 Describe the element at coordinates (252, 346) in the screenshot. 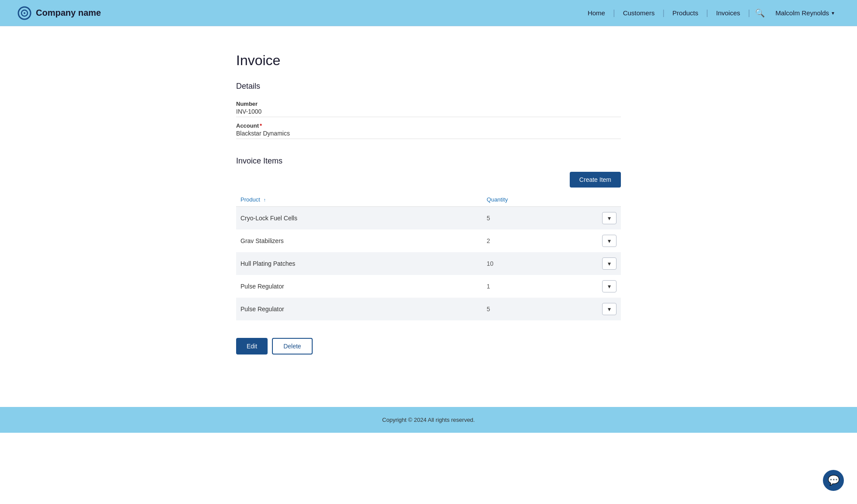

I see `edit-button: Edit` at that location.